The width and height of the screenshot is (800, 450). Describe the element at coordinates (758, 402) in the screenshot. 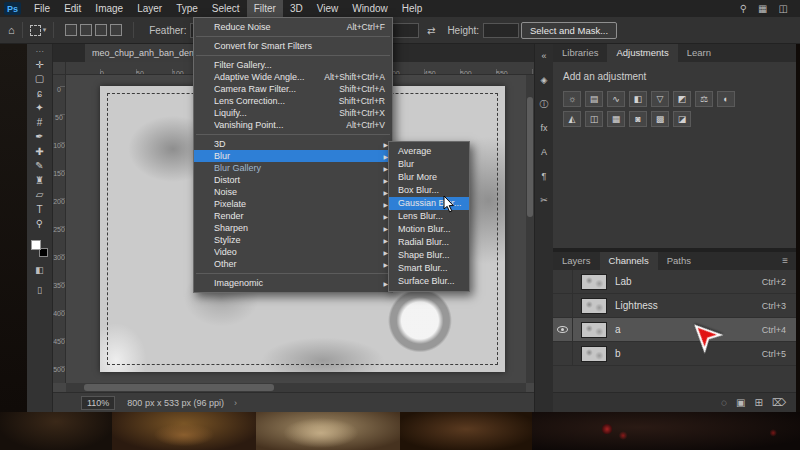

I see `new-channel-icon: ⊞` at that location.